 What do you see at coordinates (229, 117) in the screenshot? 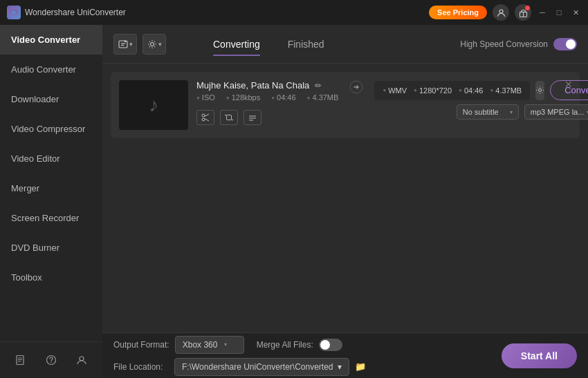
I see `crop-tool-button` at bounding box center [229, 117].